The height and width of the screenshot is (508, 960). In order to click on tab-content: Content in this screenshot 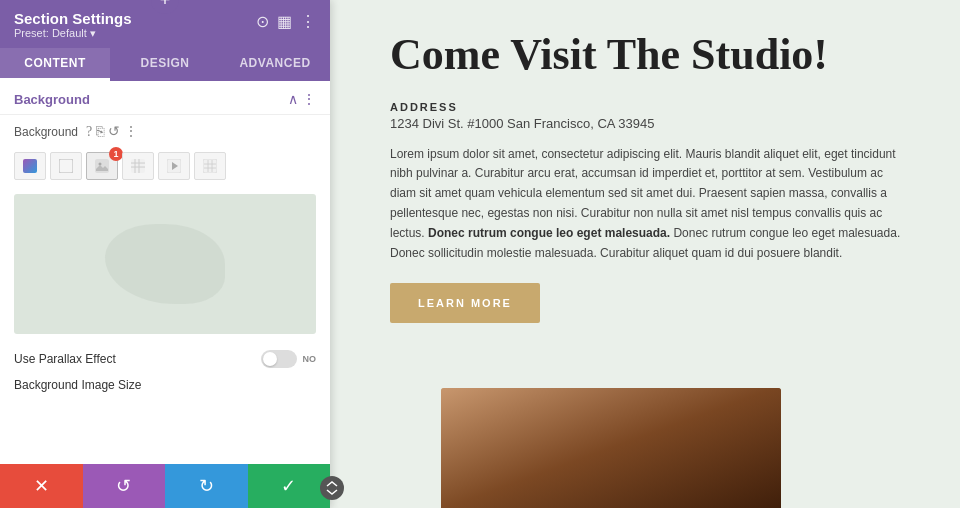, I will do `click(55, 64)`.